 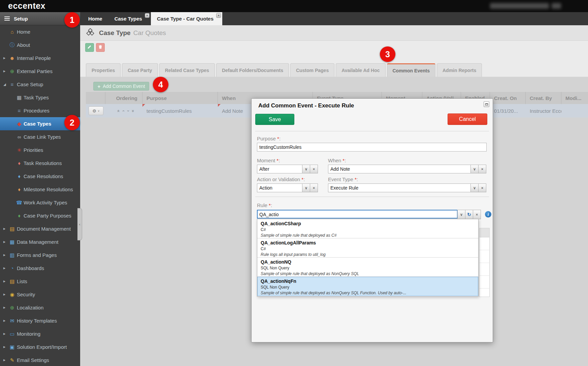 I want to click on edit-button, so click(x=90, y=47).